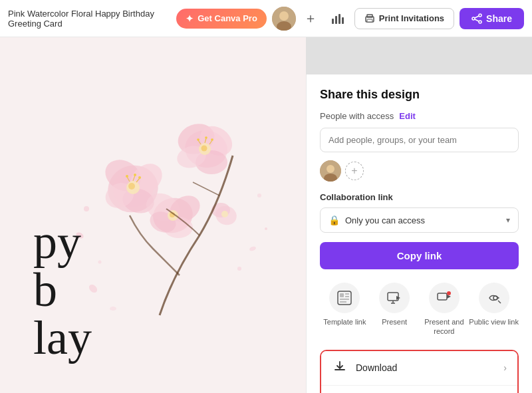  I want to click on user-avatar, so click(331, 171).